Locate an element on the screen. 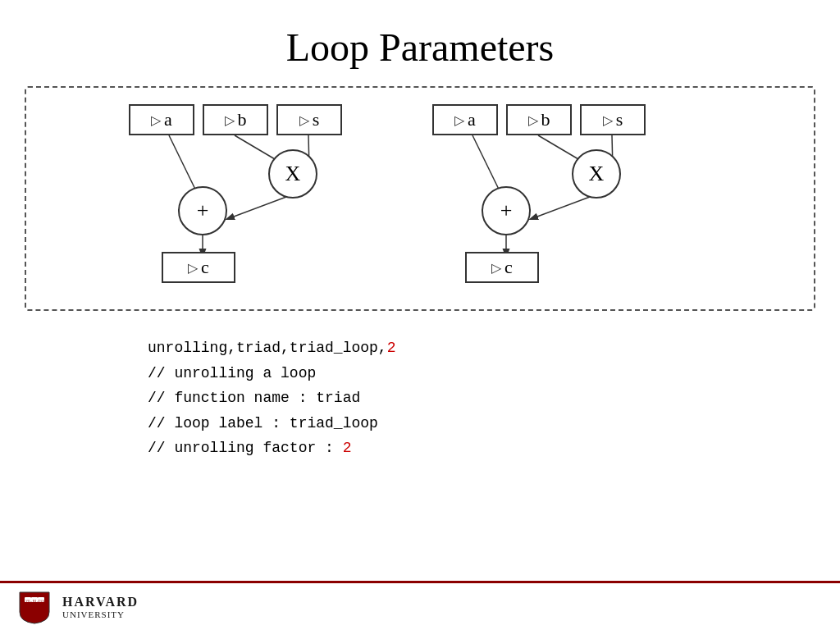 The image size is (840, 630). footer: VE RI TAS HARVARD UNIVERSITY is located at coordinates (420, 605).